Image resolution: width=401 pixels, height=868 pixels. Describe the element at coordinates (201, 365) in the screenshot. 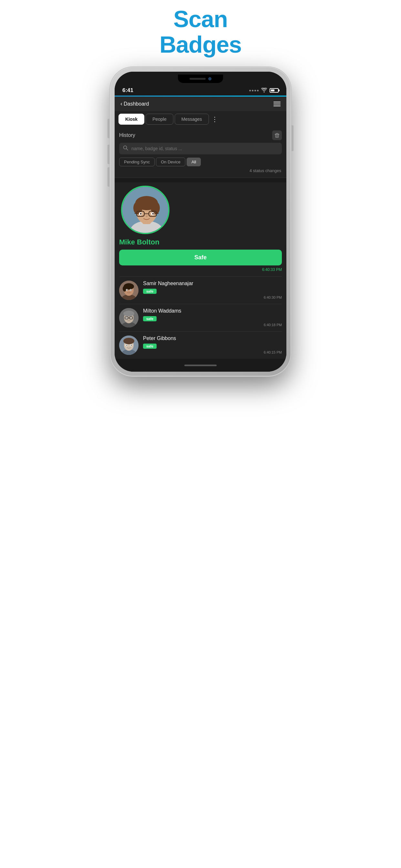

I see `phone-bottom` at that location.